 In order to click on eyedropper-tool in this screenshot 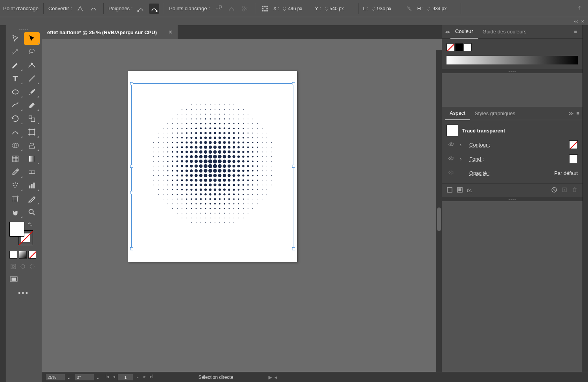, I will do `click(15, 172)`.